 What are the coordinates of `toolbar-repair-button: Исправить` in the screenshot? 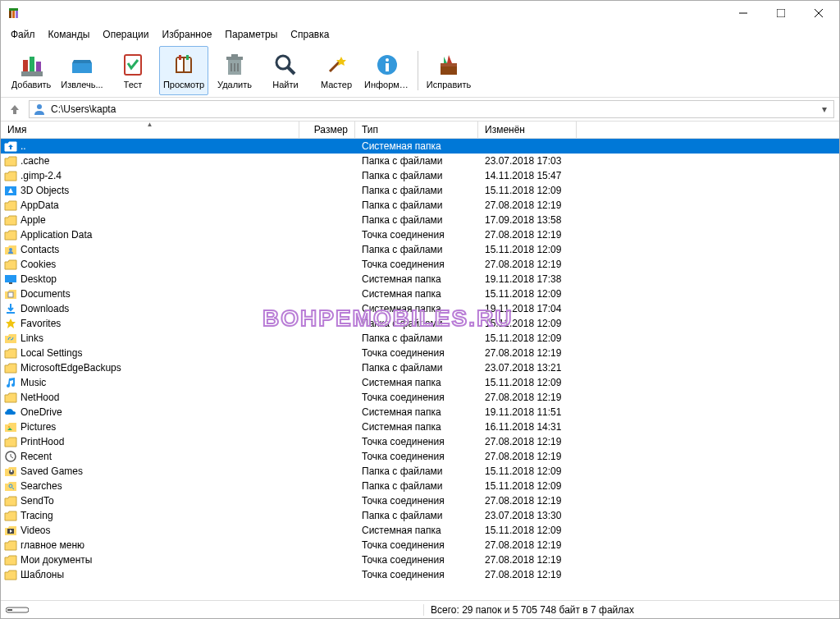 It's located at (449, 71).